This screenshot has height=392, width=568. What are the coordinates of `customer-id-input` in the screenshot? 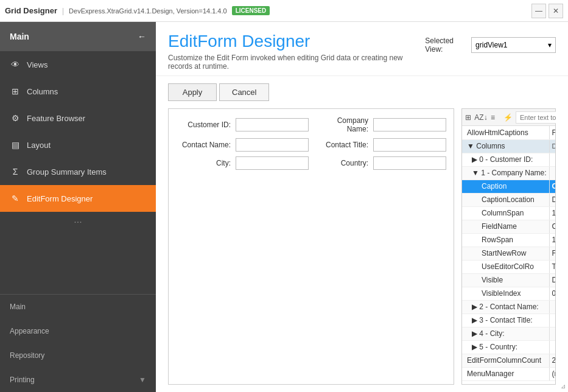 It's located at (272, 125).